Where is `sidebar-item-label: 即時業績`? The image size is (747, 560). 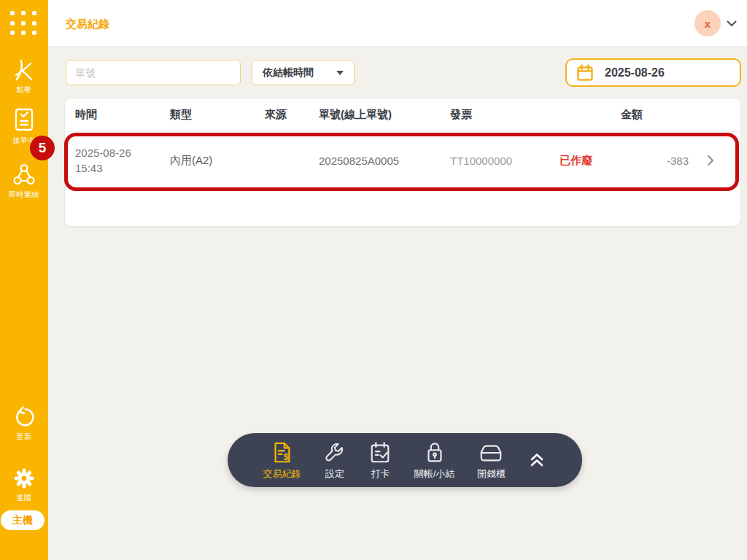 sidebar-item-label: 即時業績 is located at coordinates (24, 195).